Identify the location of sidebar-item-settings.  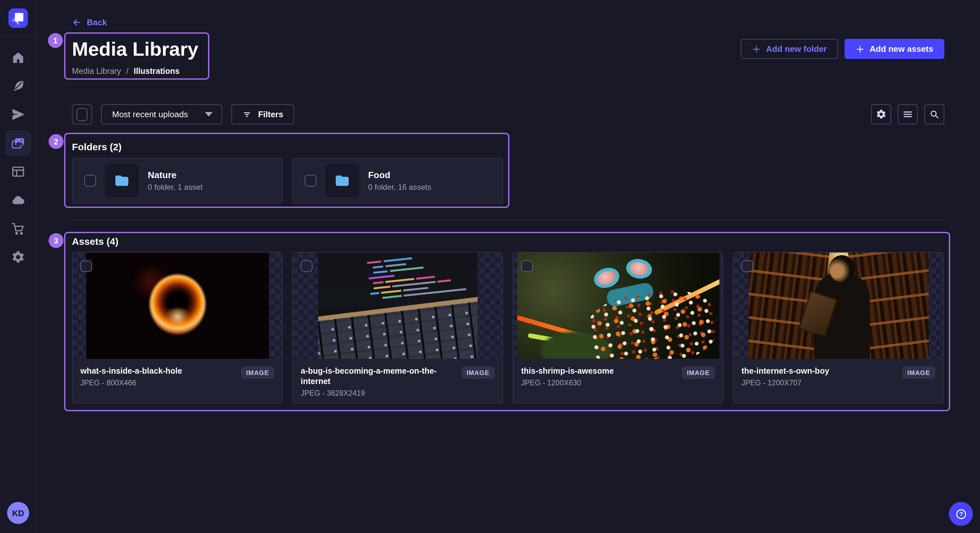
(18, 257).